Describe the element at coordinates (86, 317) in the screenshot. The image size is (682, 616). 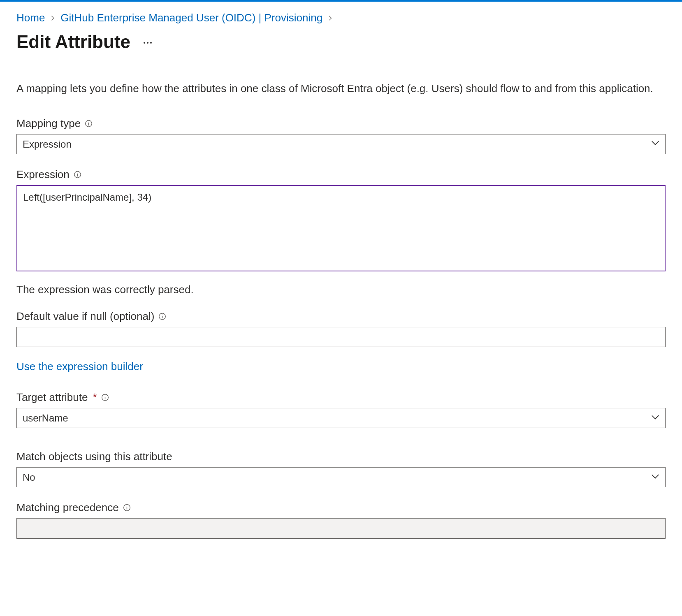
I see `default-value-label: Default value if null (optional)` at that location.